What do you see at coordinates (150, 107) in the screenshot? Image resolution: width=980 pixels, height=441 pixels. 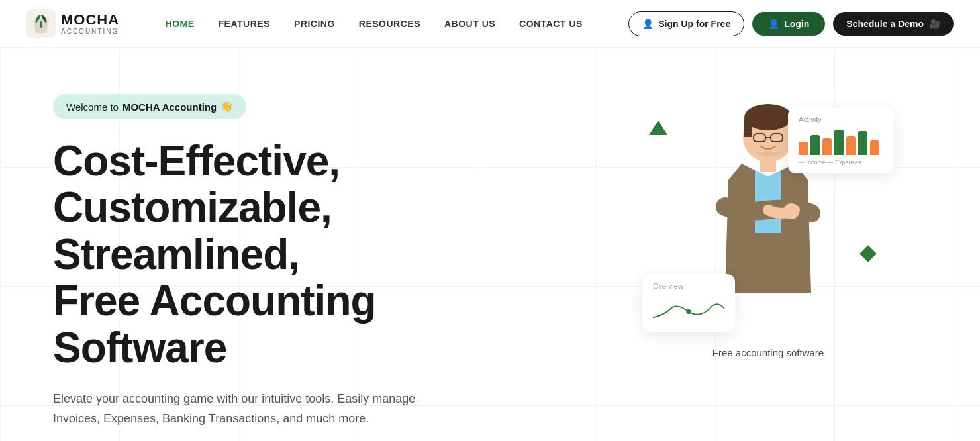 I see `welcome-badge: Welcome to MOCHA Accounting 👋` at bounding box center [150, 107].